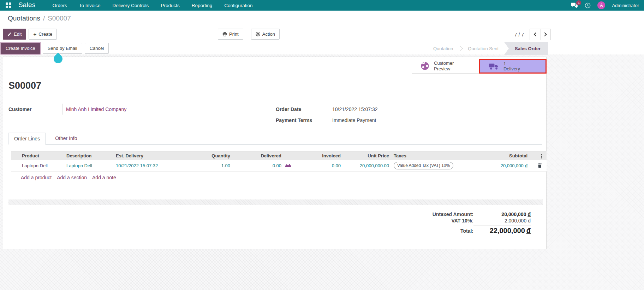 The image size is (644, 290). Describe the element at coordinates (479, 66) in the screenshot. I see `smart-buttons: Customer Preview 1 Delivery` at that location.